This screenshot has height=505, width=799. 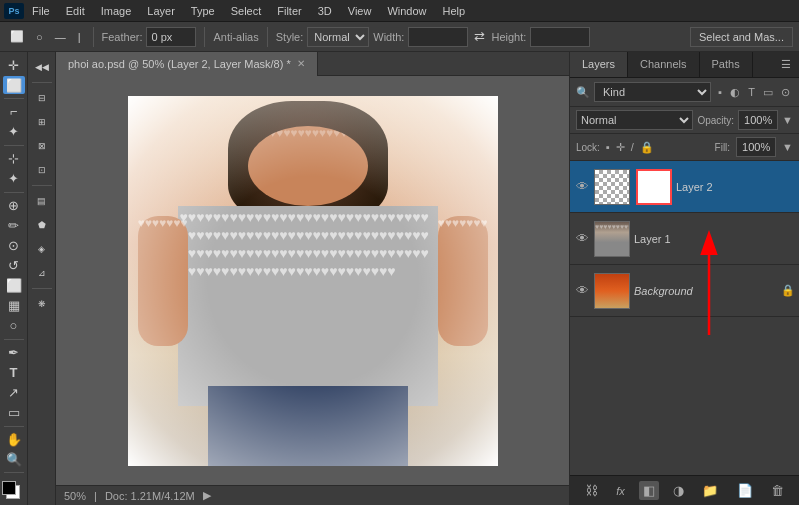 I want to click on color-swatches, so click(x=14, y=491).